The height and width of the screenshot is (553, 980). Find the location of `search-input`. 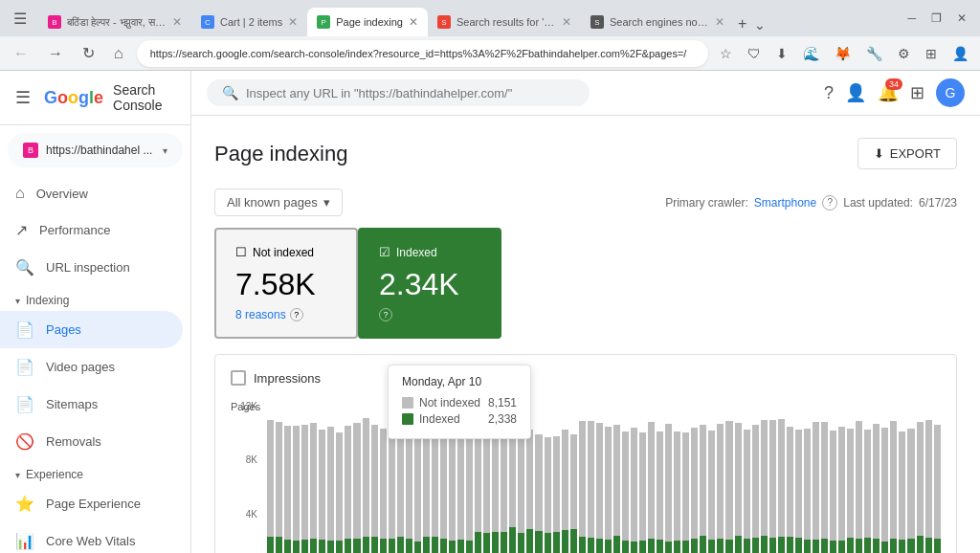

search-input is located at coordinates (409, 94).